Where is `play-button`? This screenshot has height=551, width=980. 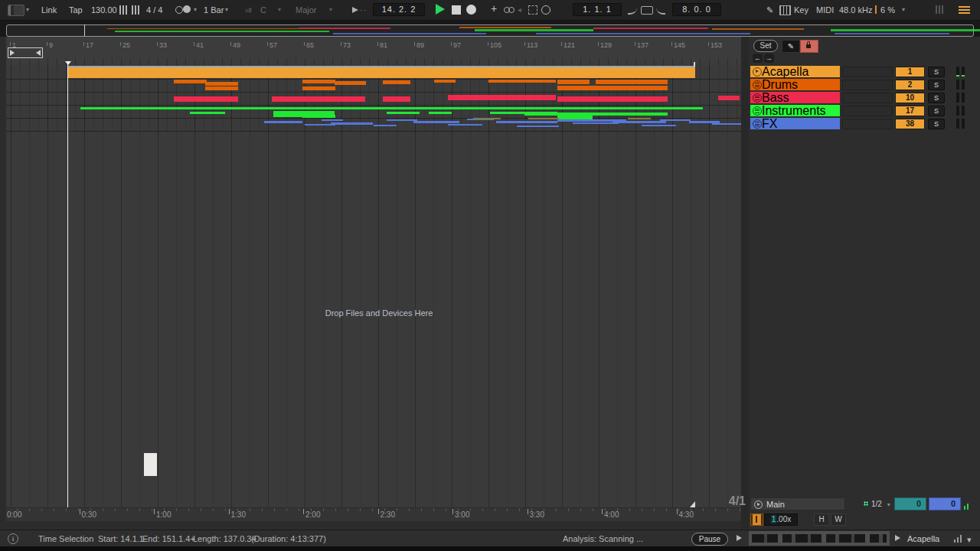
play-button is located at coordinates (440, 9).